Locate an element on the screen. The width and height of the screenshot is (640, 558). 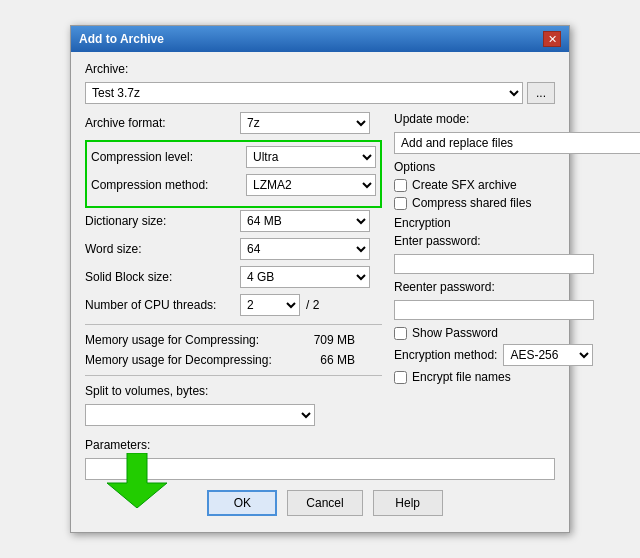
compression-method-label: Compression method: is located at coordinates (168, 185).